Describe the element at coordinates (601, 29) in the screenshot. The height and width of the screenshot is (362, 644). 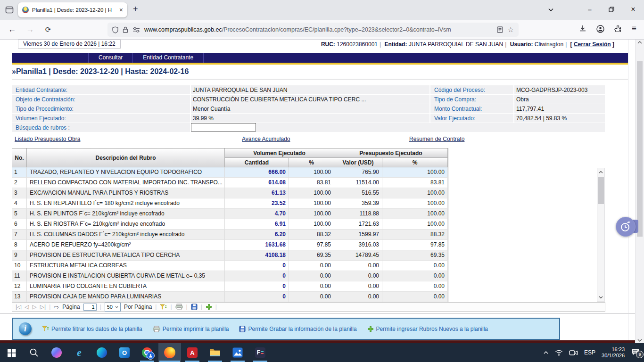
I see `account-icon` at that location.